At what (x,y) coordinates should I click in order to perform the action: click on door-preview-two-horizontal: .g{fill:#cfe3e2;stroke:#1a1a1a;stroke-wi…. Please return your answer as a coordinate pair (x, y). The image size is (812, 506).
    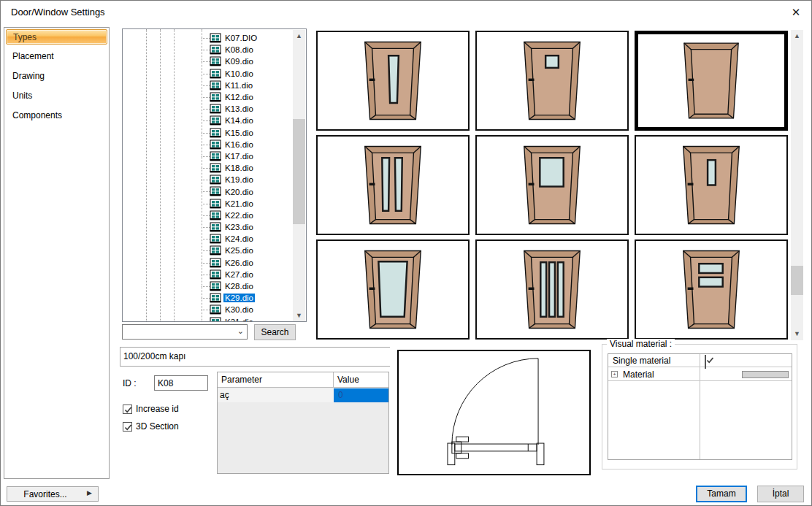
    Looking at the image, I should click on (711, 289).